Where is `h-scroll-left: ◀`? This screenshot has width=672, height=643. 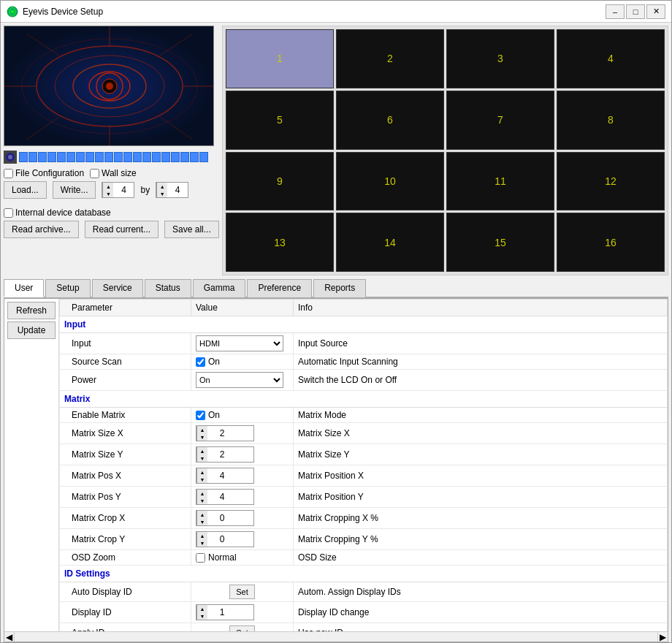 h-scroll-left: ◀ is located at coordinates (9, 637).